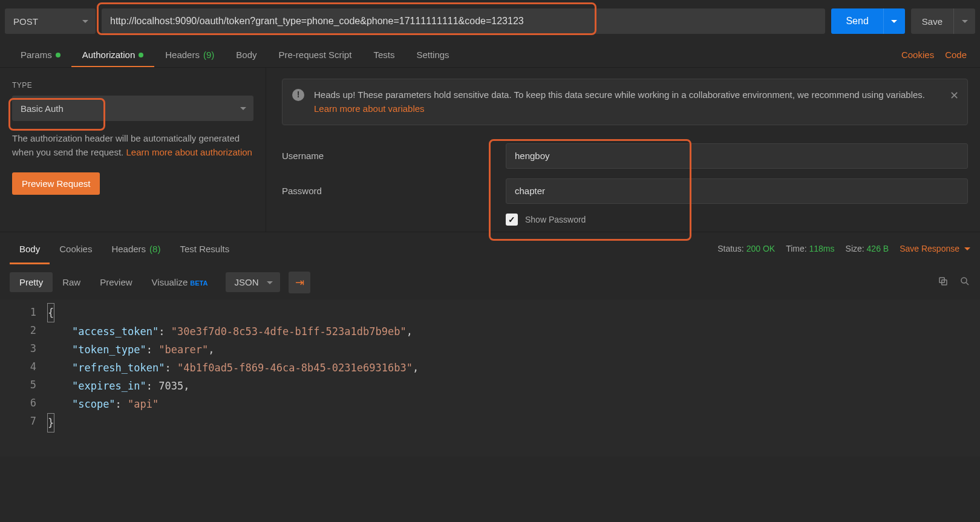  Describe the element at coordinates (955, 96) in the screenshot. I see `close-icon: ✕` at that location.